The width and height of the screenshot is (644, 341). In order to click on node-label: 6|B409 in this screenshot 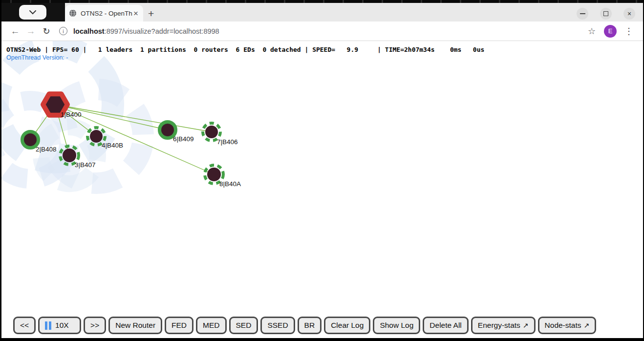, I will do `click(184, 139)`.